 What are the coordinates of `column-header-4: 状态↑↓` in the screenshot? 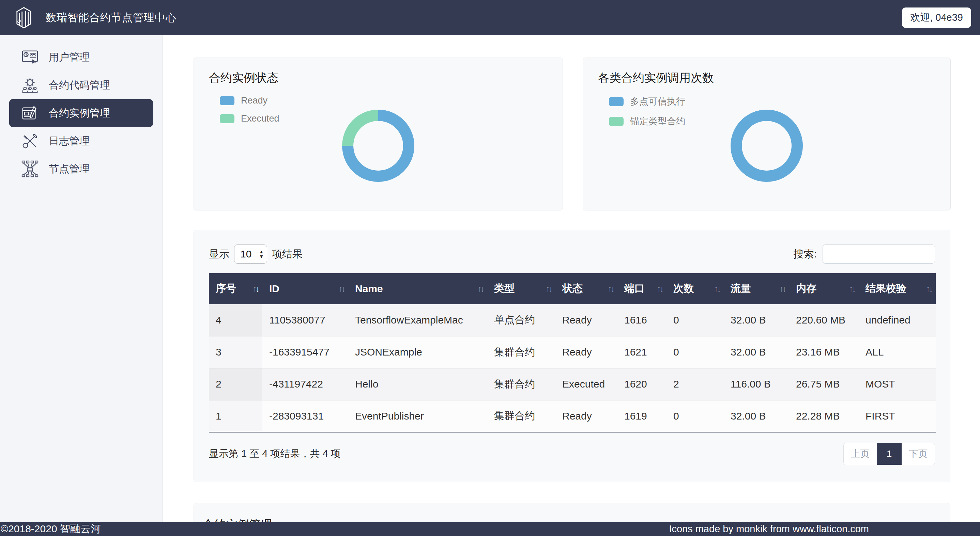 It's located at (587, 289).